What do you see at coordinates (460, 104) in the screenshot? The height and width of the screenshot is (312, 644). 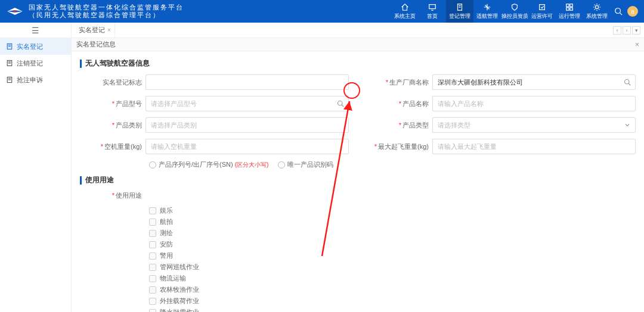 I see `placeholder-text: 请输入产品名称` at bounding box center [460, 104].